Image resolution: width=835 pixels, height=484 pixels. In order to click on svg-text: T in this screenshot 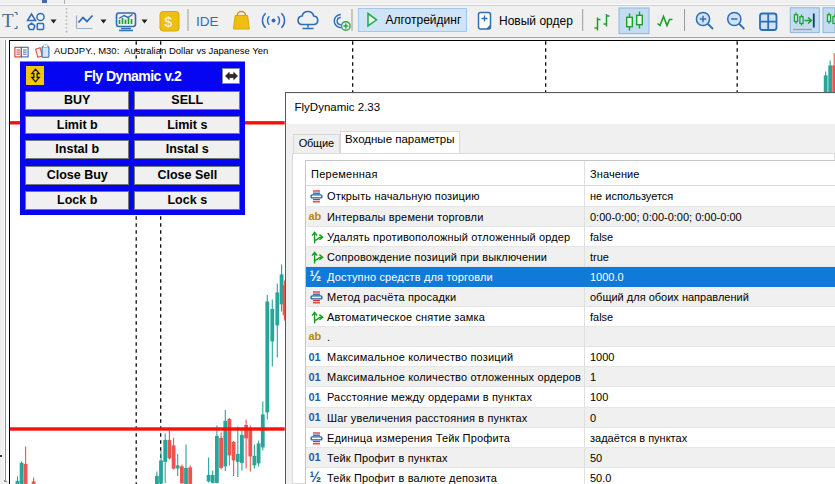, I will do `click(8, 20)`.